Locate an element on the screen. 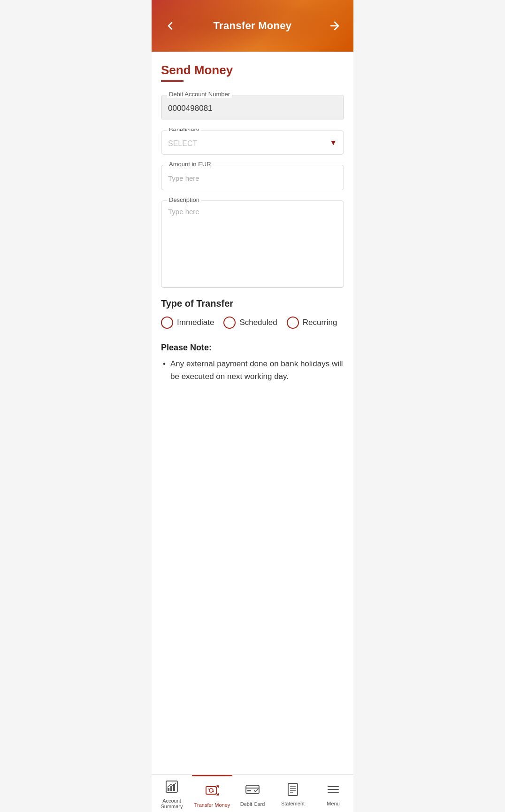  nav-label-debit-card: Debit Card is located at coordinates (252, 804).